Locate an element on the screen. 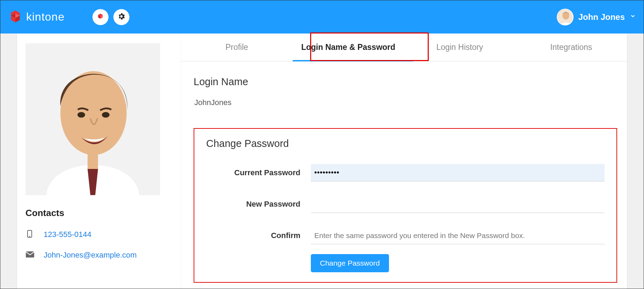 Image resolution: width=644 pixels, height=289 pixels. user-name: John Jones is located at coordinates (601, 17).